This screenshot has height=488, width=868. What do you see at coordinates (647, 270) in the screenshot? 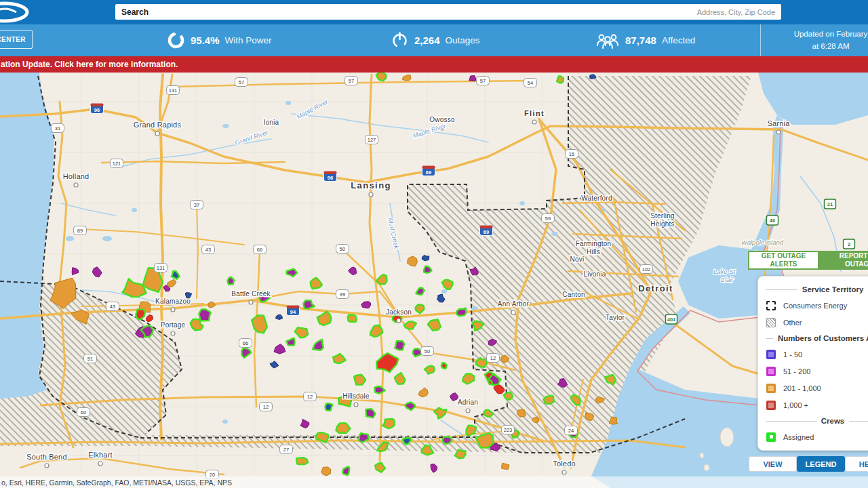
I see `map-shape: 102` at bounding box center [647, 270].